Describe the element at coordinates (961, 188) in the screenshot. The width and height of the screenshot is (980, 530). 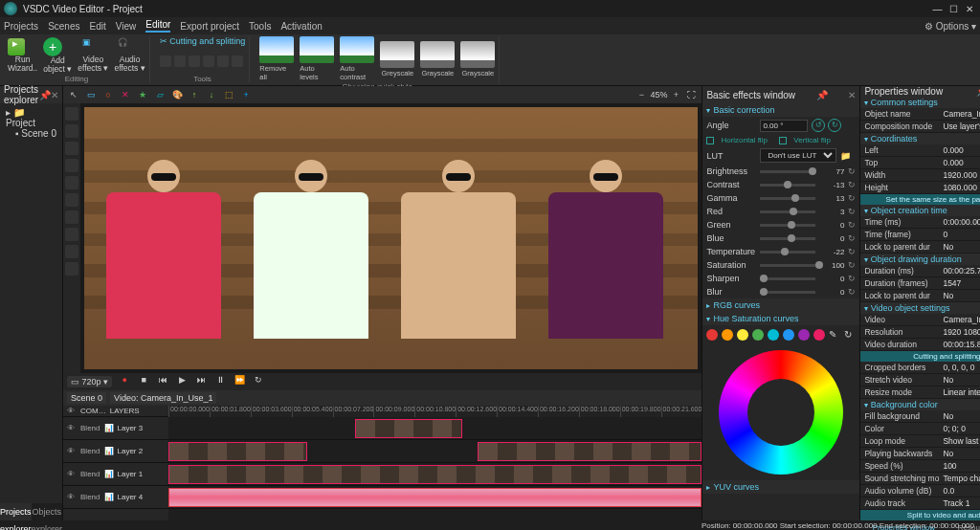
I see `prop-value: 1080.000` at that location.